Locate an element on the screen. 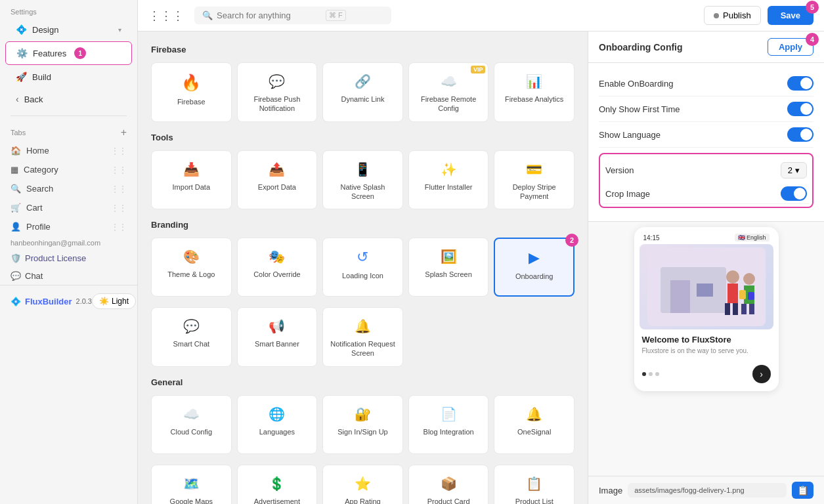  app-name: FluxBuilder is located at coordinates (49, 302).